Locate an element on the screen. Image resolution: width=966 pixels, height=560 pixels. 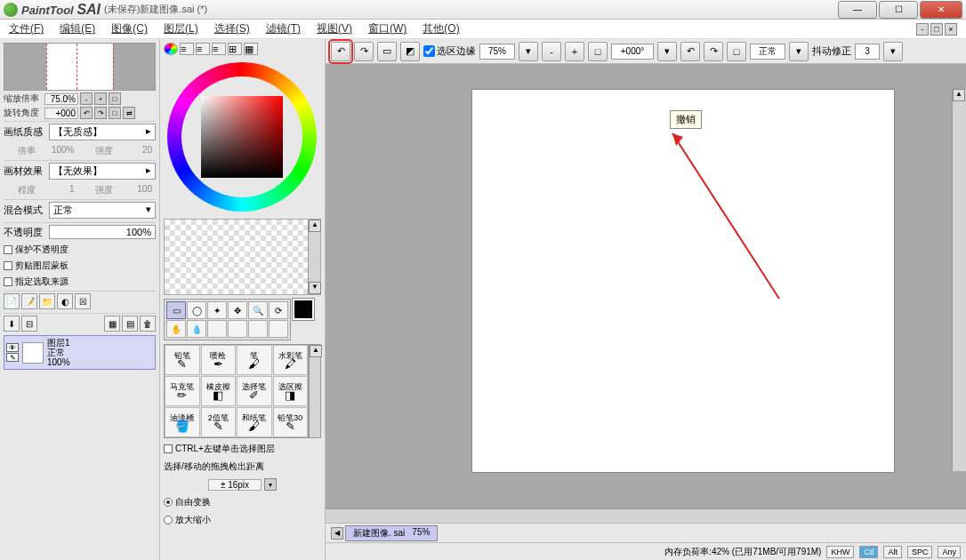
menu-window: 窗口(W) is located at coordinates (388, 28).